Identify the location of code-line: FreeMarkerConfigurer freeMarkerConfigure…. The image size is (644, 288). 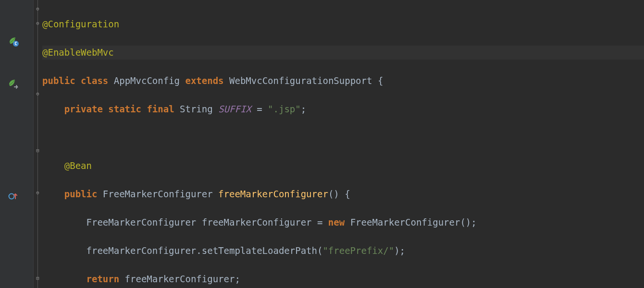
(343, 223).